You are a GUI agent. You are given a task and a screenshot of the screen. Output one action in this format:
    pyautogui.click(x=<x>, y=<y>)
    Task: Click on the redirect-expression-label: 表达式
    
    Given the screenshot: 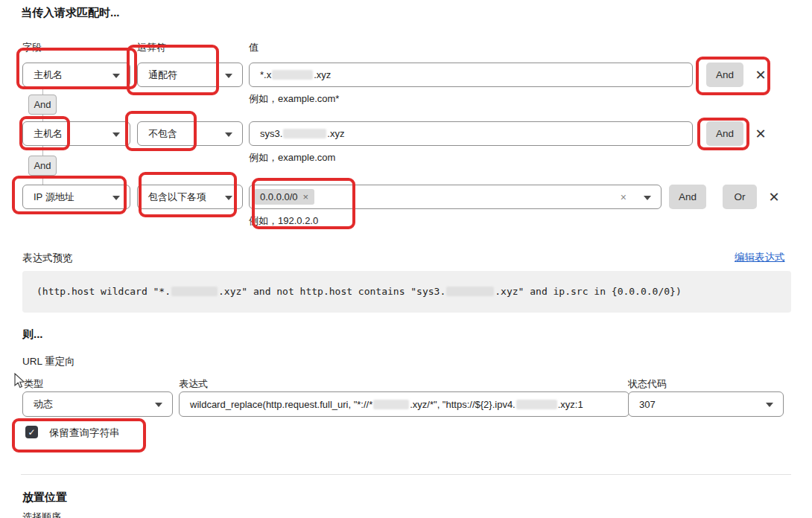 What is the action you would take?
    pyautogui.click(x=194, y=384)
    